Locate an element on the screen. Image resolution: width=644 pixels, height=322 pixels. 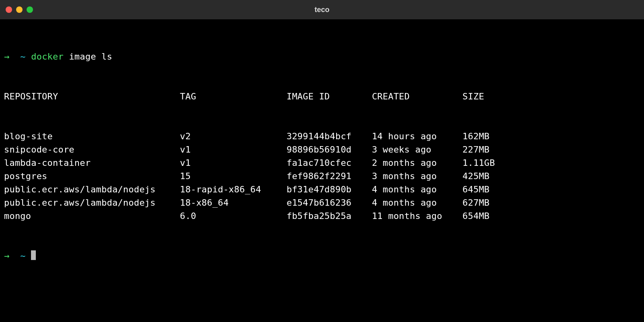
cell-size: 162MB is located at coordinates (489, 136).